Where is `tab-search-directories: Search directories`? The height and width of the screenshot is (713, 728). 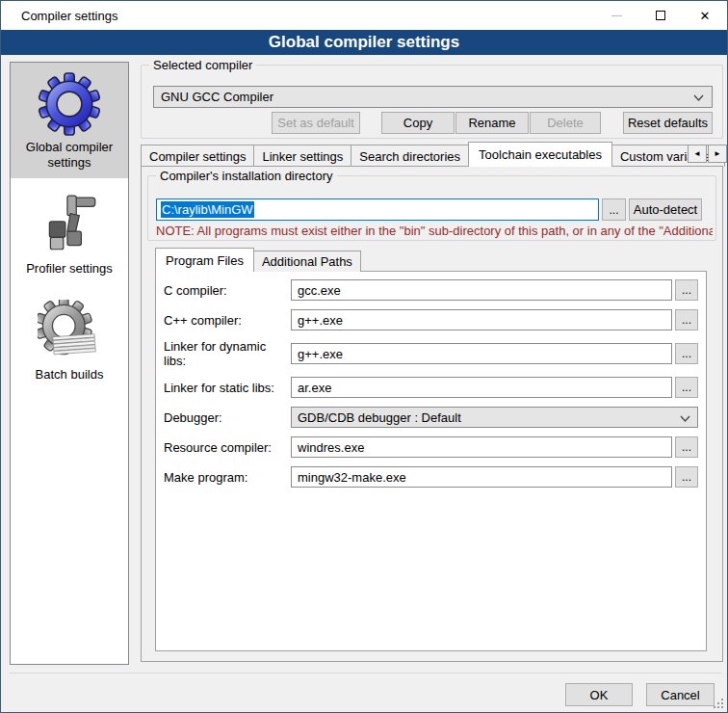
tab-search-directories: Search directories is located at coordinates (410, 156).